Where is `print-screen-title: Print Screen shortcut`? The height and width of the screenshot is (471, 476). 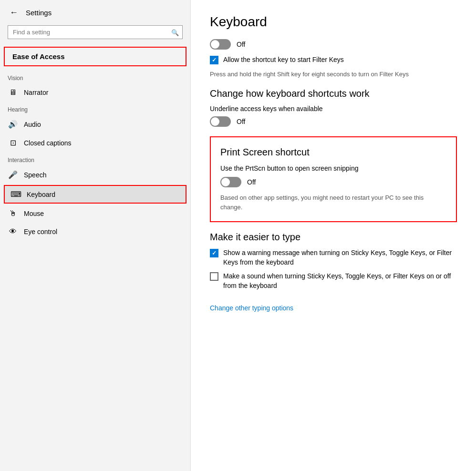
print-screen-title: Print Screen shortcut is located at coordinates (333, 153).